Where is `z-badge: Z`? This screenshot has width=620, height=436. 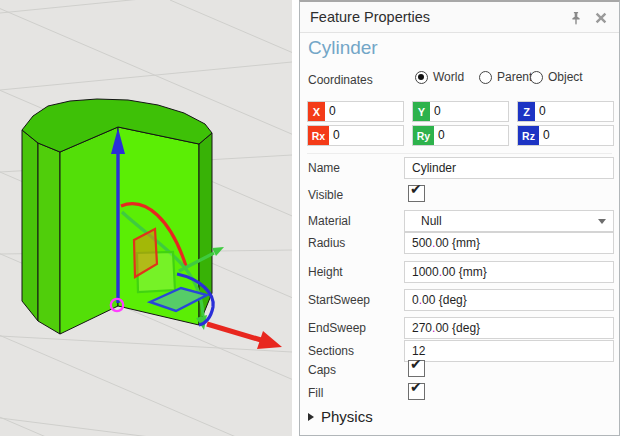 z-badge: Z is located at coordinates (526, 112).